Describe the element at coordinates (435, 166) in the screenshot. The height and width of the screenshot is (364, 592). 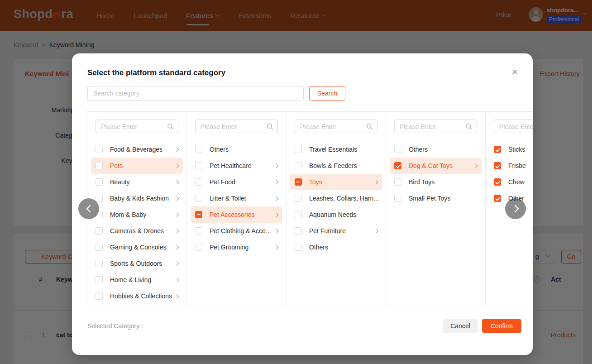
I see `category-item: Dog & Cat Toys` at that location.